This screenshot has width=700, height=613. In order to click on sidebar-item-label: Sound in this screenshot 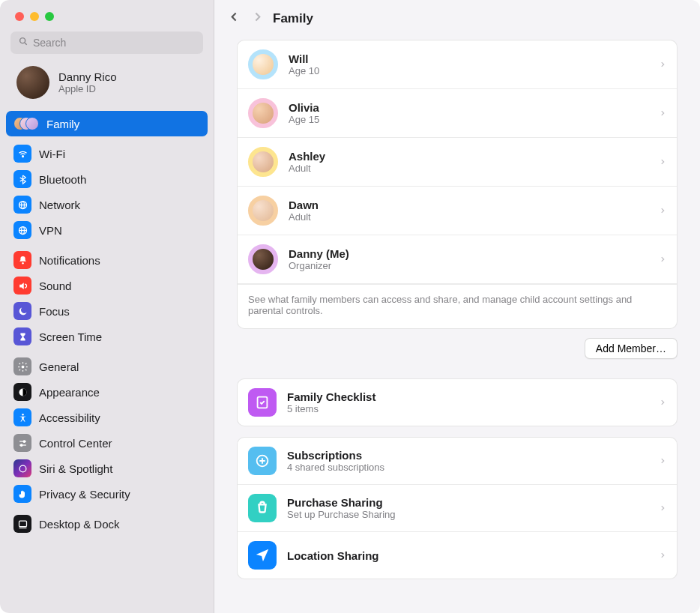, I will do `click(55, 286)`.